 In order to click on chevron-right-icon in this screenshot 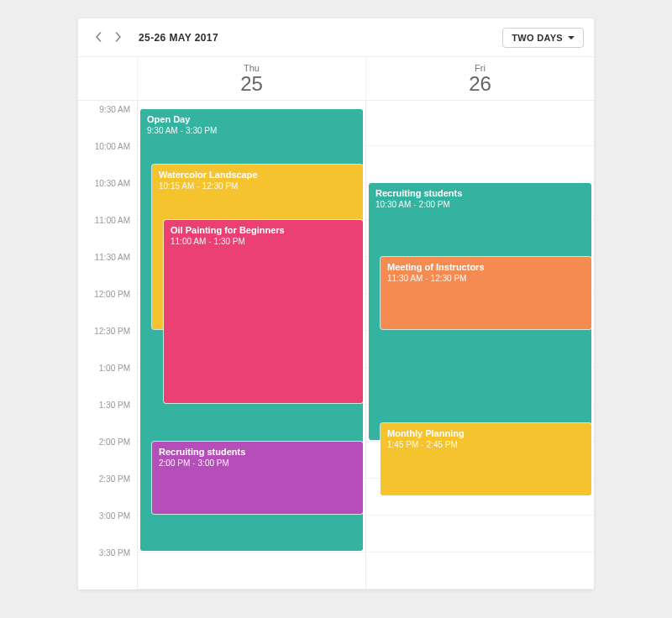, I will do `click(118, 38)`.